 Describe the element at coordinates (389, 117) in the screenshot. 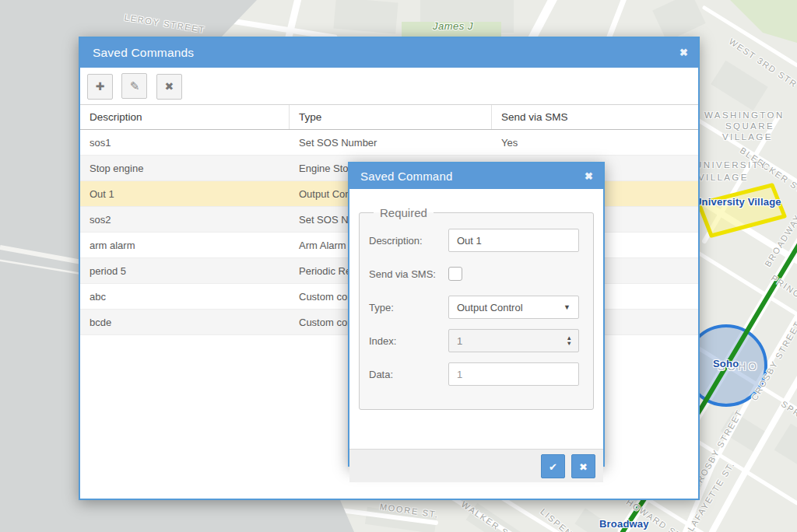

I see `table-header: Description Type Send via SMS` at that location.